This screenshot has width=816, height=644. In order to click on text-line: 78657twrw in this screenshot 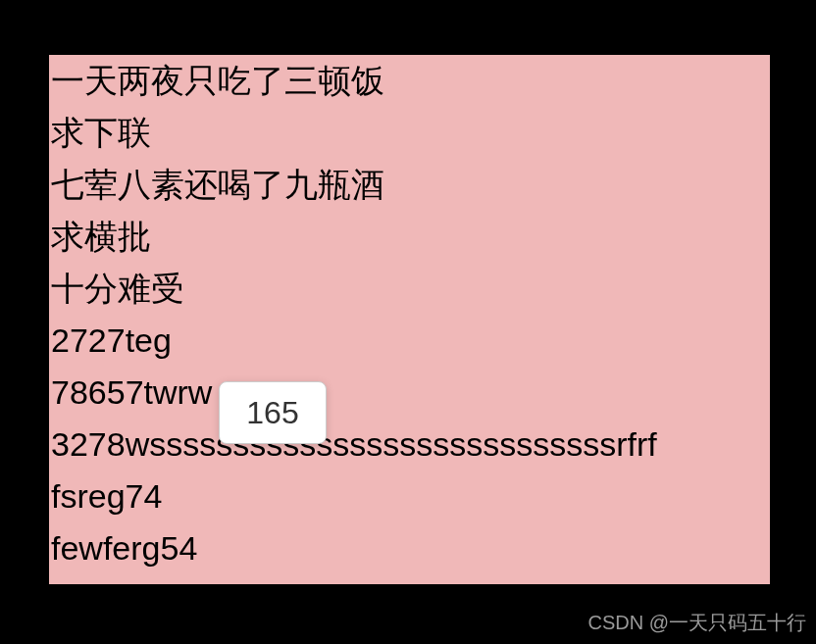, I will do `click(410, 392)`.